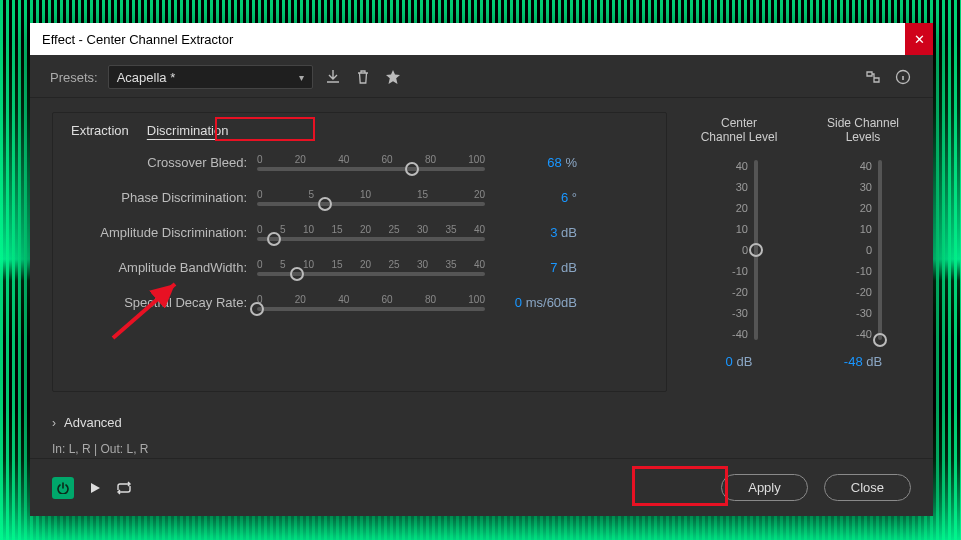 The height and width of the screenshot is (540, 961). What do you see at coordinates (536, 198) in the screenshot?
I see `slider-value: 6 °` at bounding box center [536, 198].